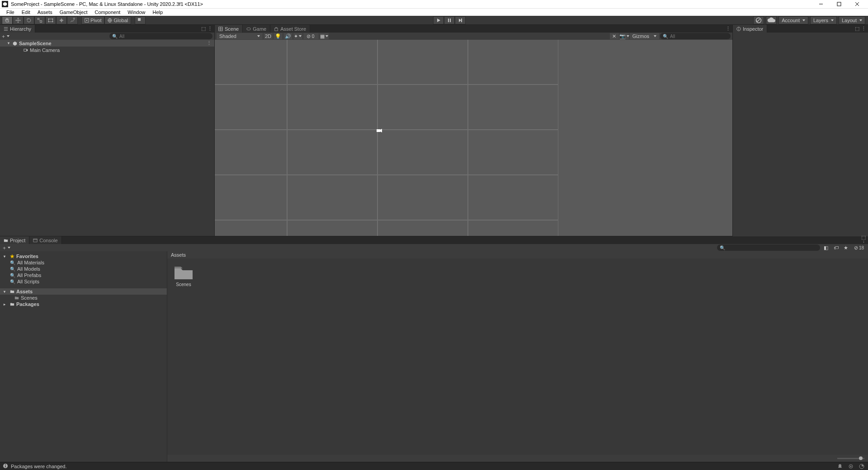  Describe the element at coordinates (614, 36) in the screenshot. I see `scene-tools-button: ✕` at that location.